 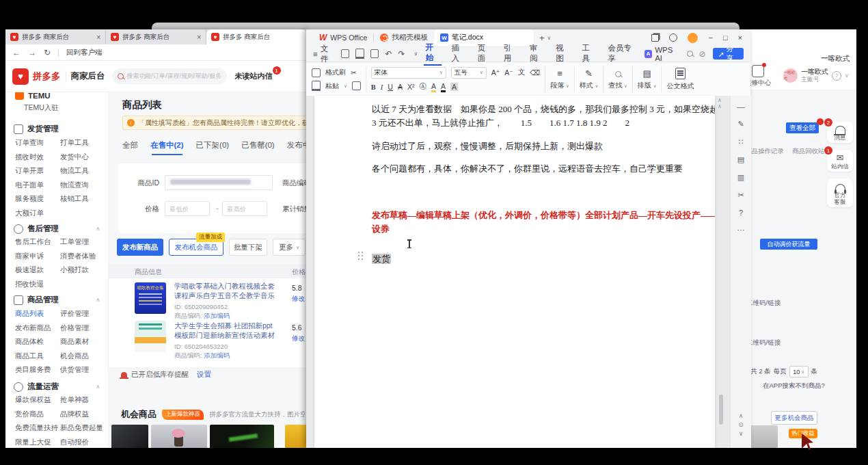 What do you see at coordinates (226, 330) in the screenshot?
I see `product-title-link: 大学生学生会招募 社团招新ppt模板部门迎新纳新宣传活动素材ppt` at bounding box center [226, 330].